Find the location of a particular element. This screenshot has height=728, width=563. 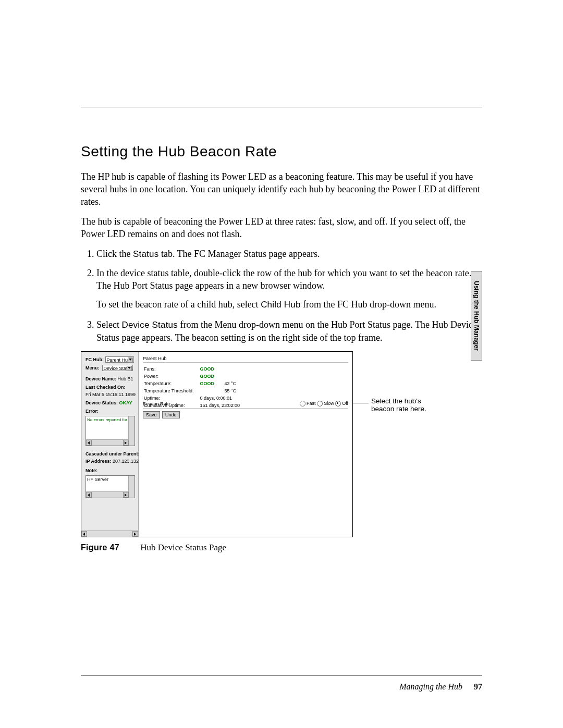

radio-slow-label: Slow is located at coordinates (329, 403).